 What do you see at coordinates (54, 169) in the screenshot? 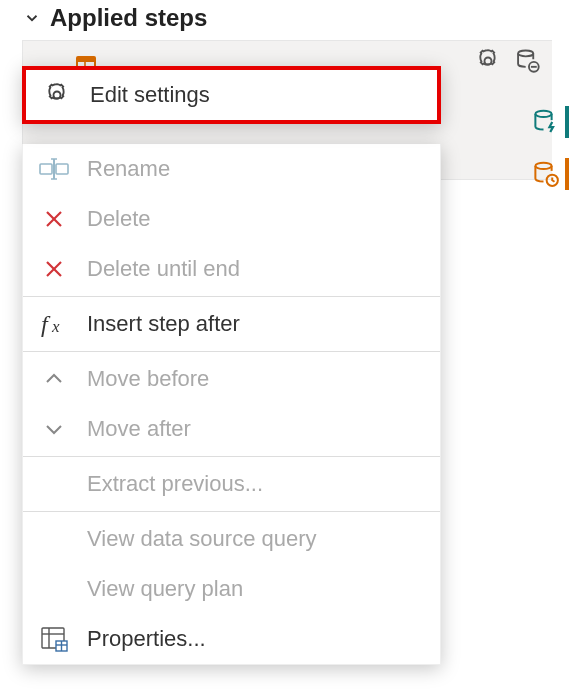
I see `rename-icon` at bounding box center [54, 169].